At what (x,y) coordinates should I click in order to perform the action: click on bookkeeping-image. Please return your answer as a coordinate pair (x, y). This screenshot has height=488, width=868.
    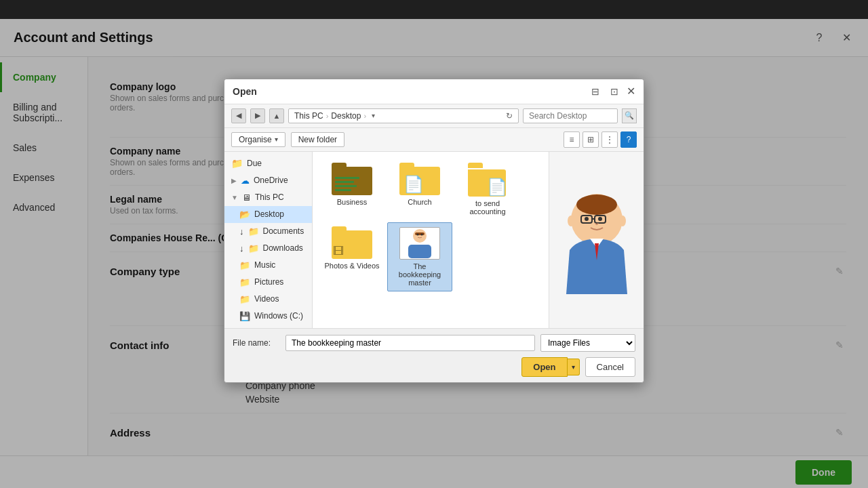
    Looking at the image, I should click on (420, 243).